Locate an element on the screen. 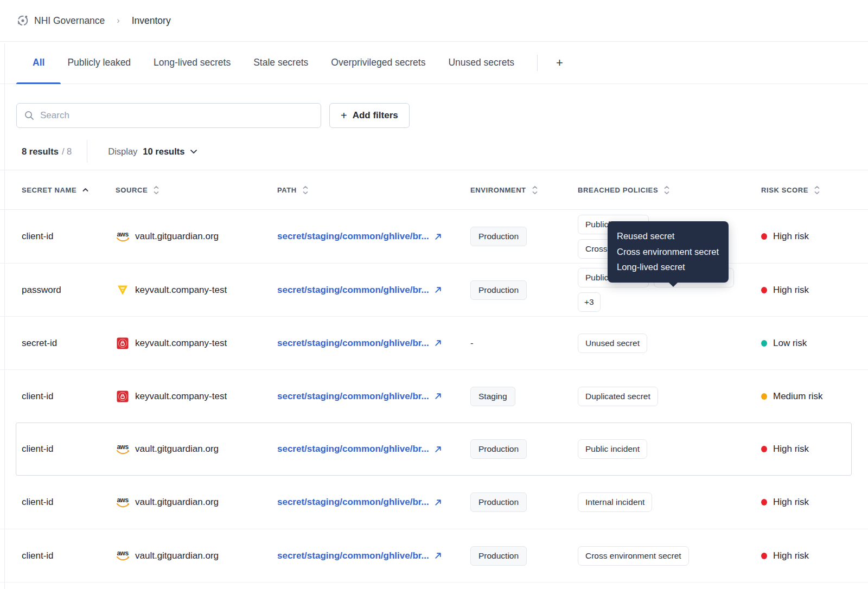 This screenshot has width=868, height=589. nhi-governance-orbit-icon is located at coordinates (23, 21).